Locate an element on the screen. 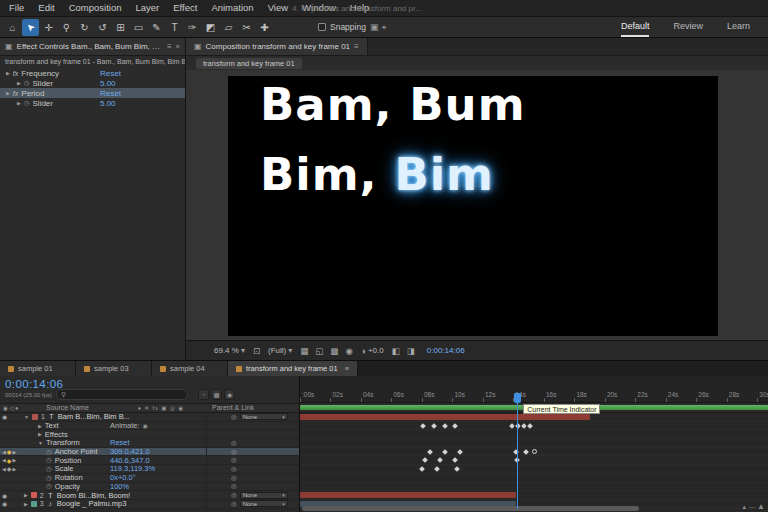 The width and height of the screenshot is (768, 512). zoom-out-icon is located at coordinates (744, 507).